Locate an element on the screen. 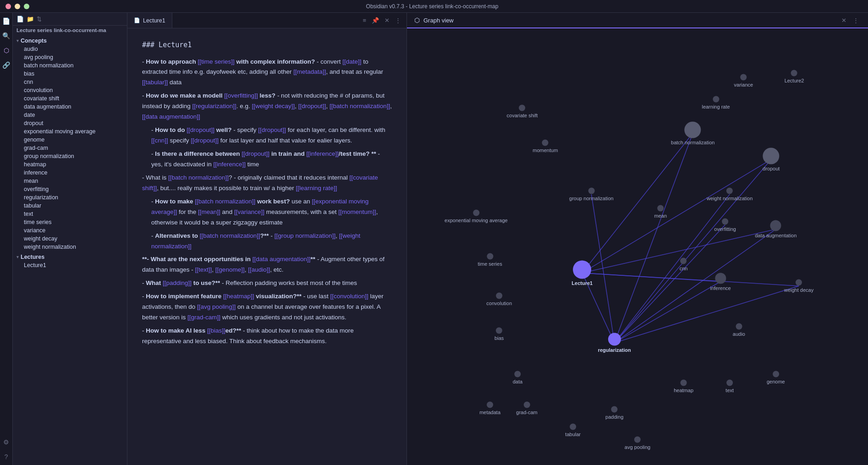 The width and height of the screenshot is (868, 465). tree-item-weight-decay: weight decay is located at coordinates (70, 239).